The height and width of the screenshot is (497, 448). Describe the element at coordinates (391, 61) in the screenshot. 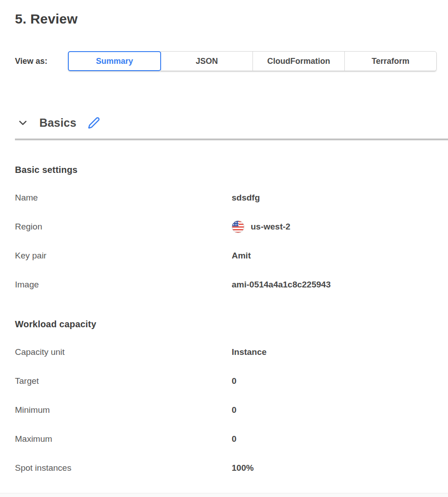

I see `tab-terraform: Terraform` at that location.